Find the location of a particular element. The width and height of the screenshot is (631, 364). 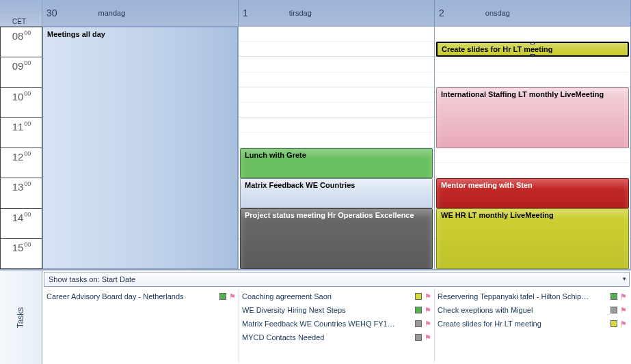

hour-label: 1000 is located at coordinates (21, 103).